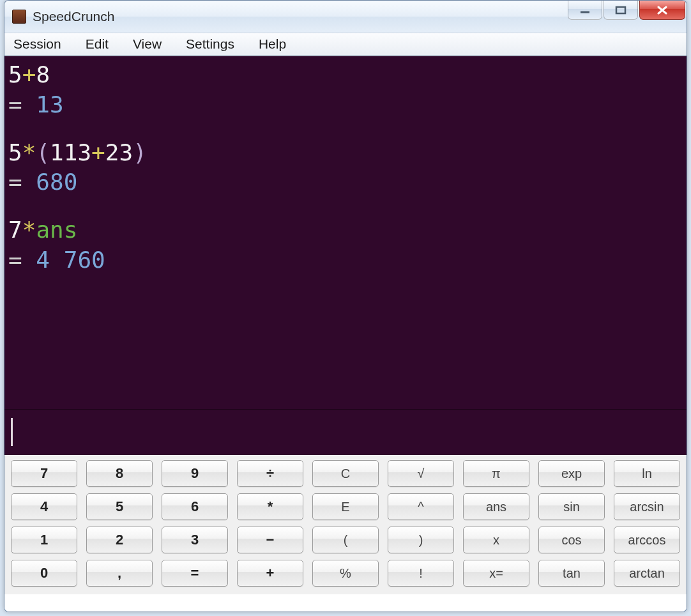 This screenshot has width=691, height=616. What do you see at coordinates (270, 474) in the screenshot?
I see `key-divide: ÷` at bounding box center [270, 474].